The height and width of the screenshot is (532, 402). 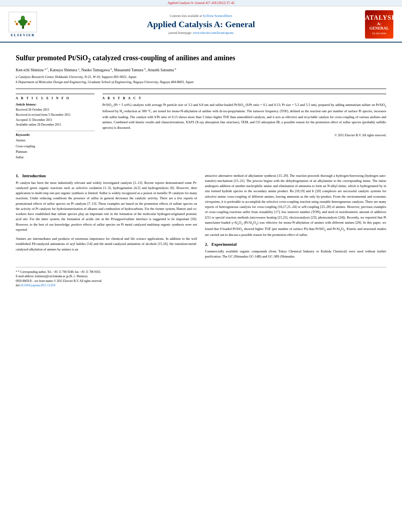 I want to click on intro-right-section: attractive alternative method of alkylam…, so click(x=296, y=216).